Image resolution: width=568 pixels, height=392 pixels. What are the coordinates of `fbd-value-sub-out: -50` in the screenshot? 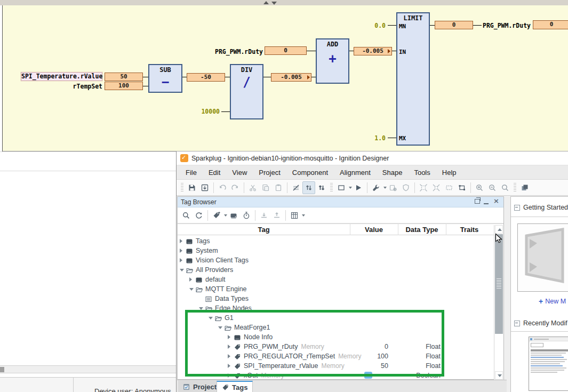 It's located at (206, 77).